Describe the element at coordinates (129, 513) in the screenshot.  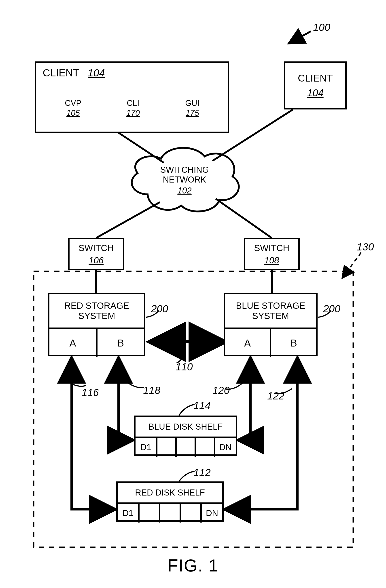
I see `red-shelf-d1: D1` at that location.